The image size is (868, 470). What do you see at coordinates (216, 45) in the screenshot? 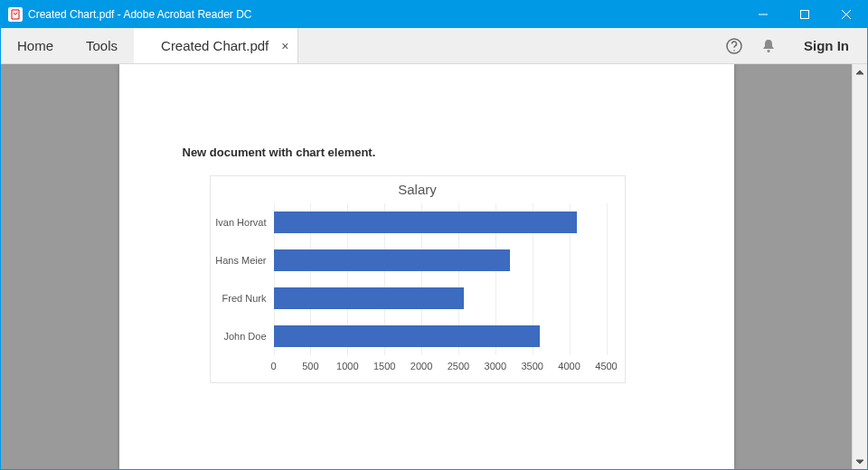
I see `document-tab: Created Chart.pdf ×` at bounding box center [216, 45].